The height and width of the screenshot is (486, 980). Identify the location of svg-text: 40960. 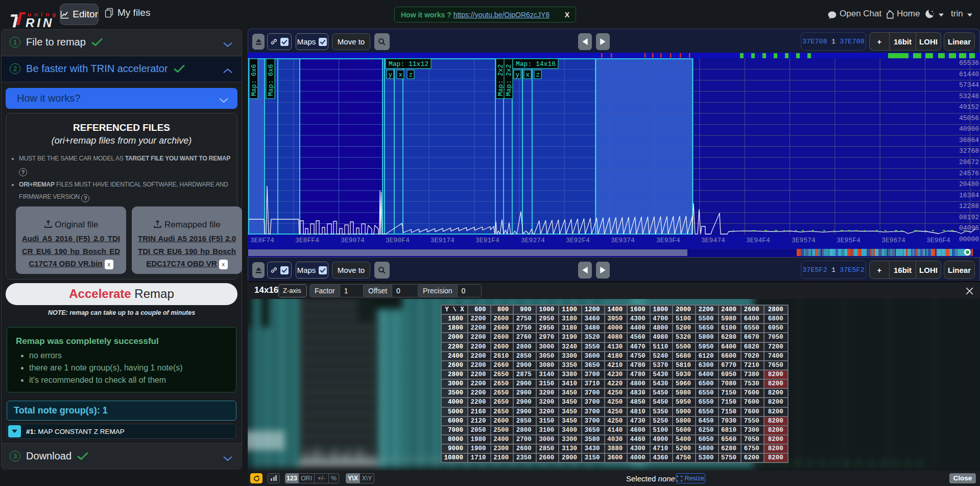
(969, 129).